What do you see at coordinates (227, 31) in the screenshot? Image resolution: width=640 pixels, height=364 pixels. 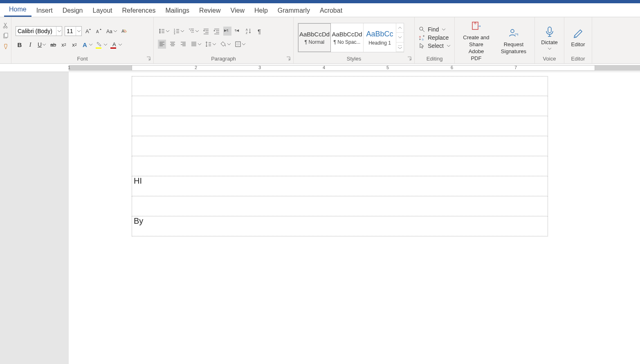 I see `ltr-text-direction-button: ▶¶` at bounding box center [227, 31].